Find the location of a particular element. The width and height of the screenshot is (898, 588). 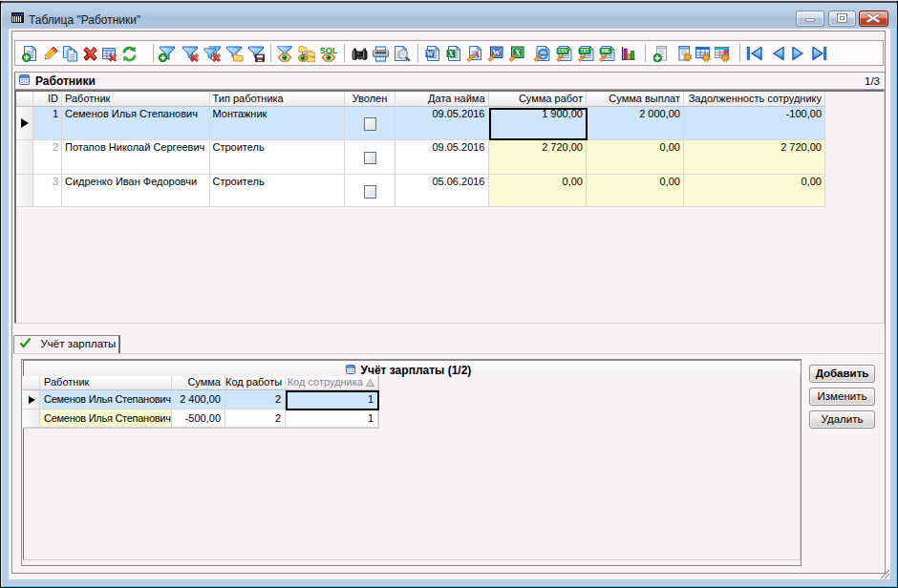

svg-text: XML is located at coordinates (606, 52).